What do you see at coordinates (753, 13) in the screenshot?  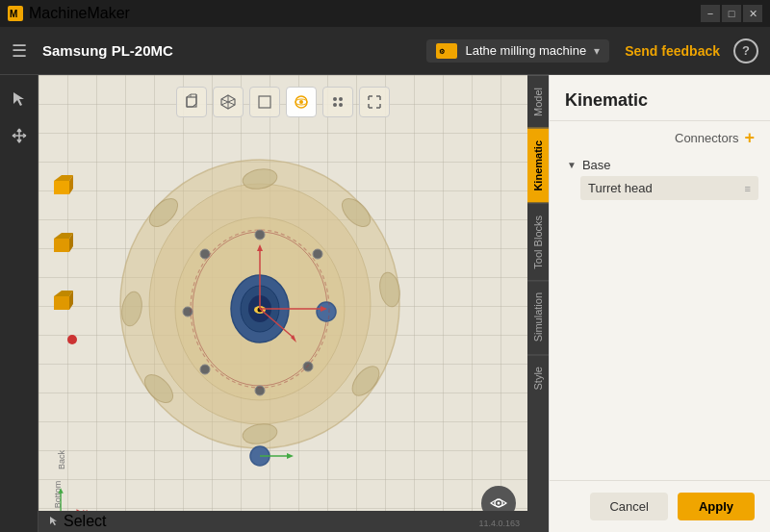 I see `close-button: ✕` at bounding box center [753, 13].